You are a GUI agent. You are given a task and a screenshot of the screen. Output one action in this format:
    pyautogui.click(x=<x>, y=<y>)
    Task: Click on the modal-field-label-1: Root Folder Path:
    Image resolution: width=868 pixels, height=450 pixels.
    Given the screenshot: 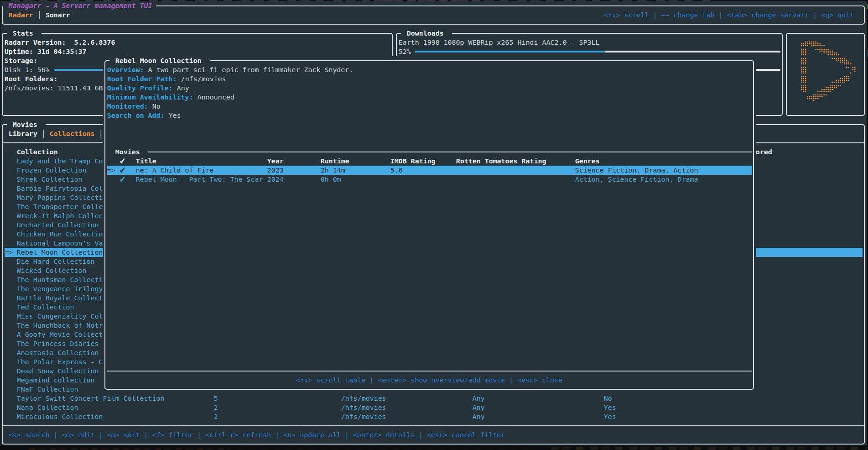 What is the action you would take?
    pyautogui.click(x=142, y=79)
    